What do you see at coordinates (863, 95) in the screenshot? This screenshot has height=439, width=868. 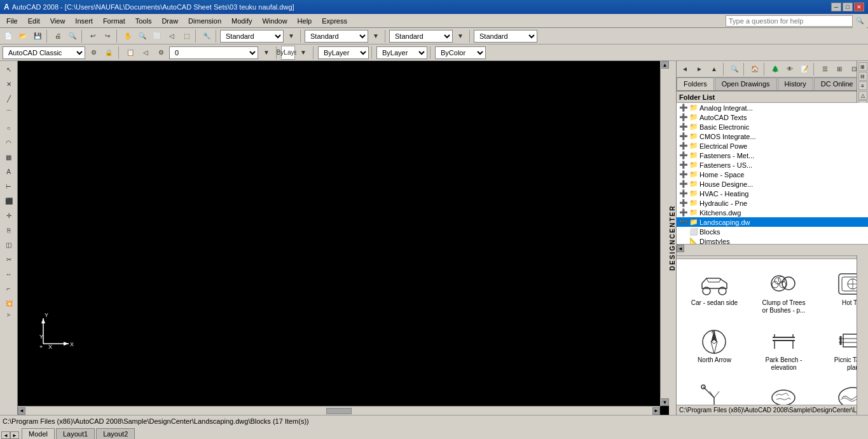 I see `rp-btn4: △` at bounding box center [863, 95].